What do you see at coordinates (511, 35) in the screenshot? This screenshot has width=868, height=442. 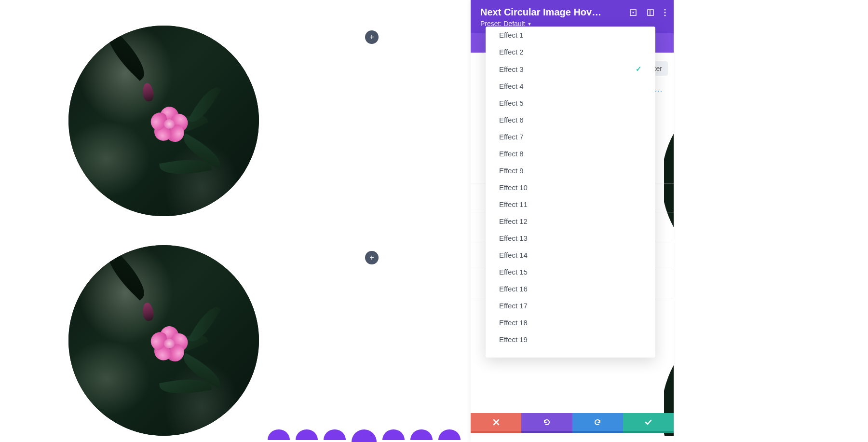 I see `effect-option-label: Effect 1` at bounding box center [511, 35].